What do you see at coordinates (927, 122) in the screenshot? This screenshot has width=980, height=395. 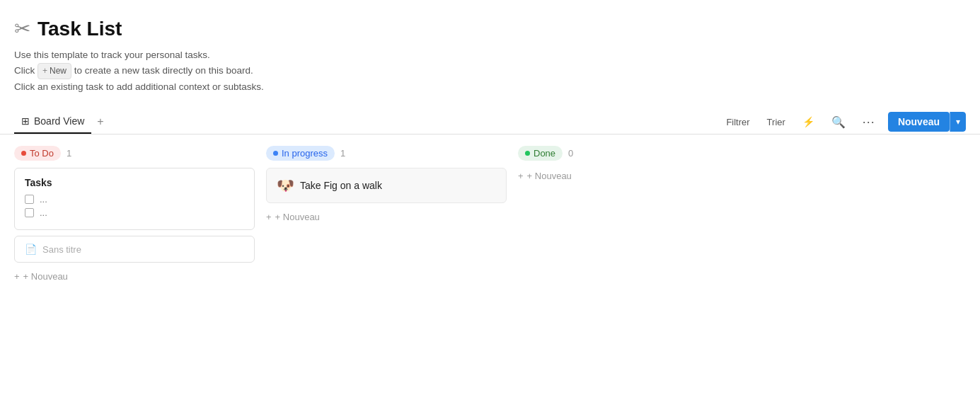 I see `nouveau-wrapper: Nouveau ▾` at bounding box center [927, 122].